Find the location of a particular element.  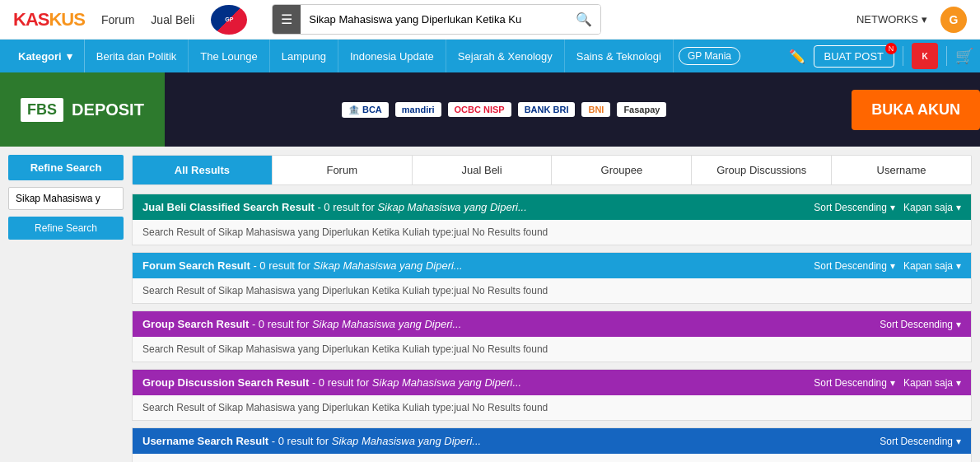

fbs-box: FBS is located at coordinates (42, 110).